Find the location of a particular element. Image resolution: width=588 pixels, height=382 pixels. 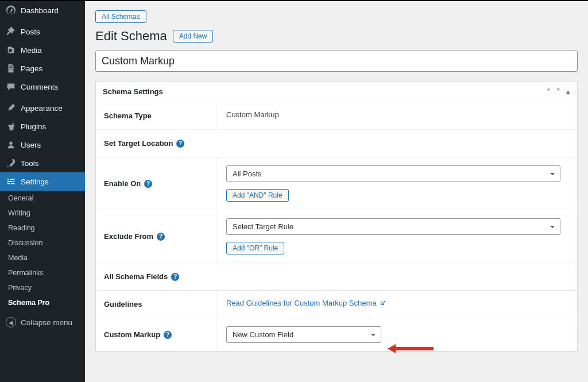

sidebar-item-media: Media is located at coordinates (42, 50).